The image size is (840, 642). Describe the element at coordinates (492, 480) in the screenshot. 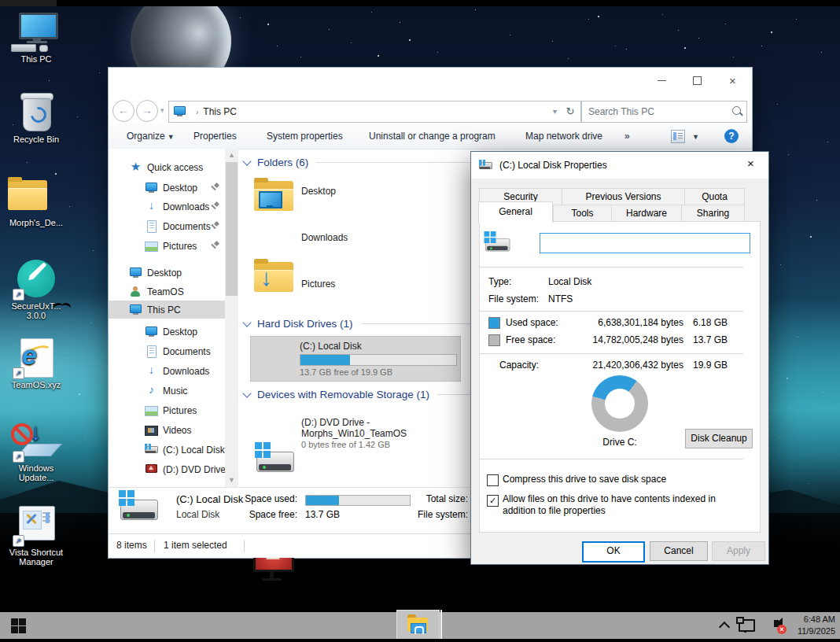

I see `compress-checkbox` at that location.